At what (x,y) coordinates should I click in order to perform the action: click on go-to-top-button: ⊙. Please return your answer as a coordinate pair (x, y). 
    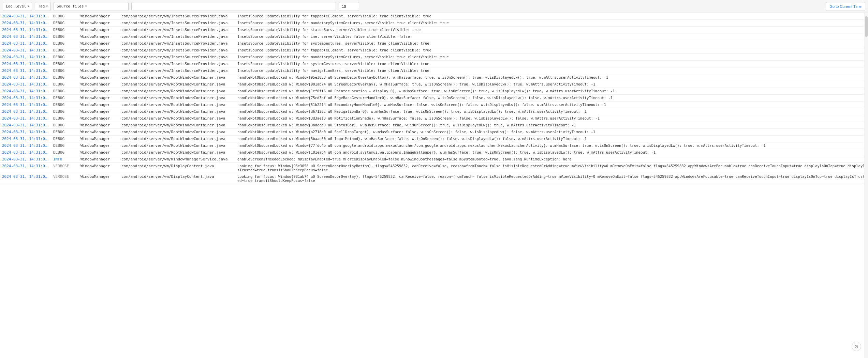
    Looking at the image, I should click on (856, 346).